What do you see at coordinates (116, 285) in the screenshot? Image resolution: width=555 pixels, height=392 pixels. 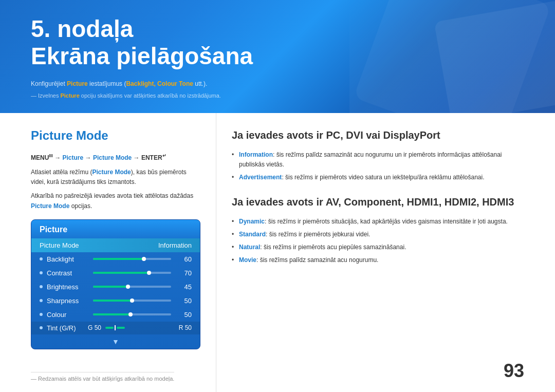 I see `tv-screen-ui: Picture Picture Mode Information Backlig…` at bounding box center [116, 285].